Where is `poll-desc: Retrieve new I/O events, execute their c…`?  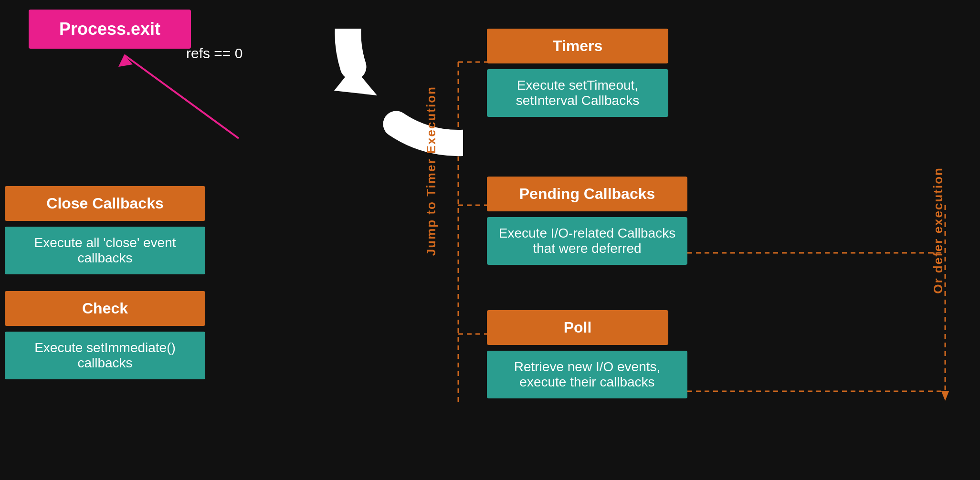
poll-desc: Retrieve new I/O events, execute their c… is located at coordinates (587, 375).